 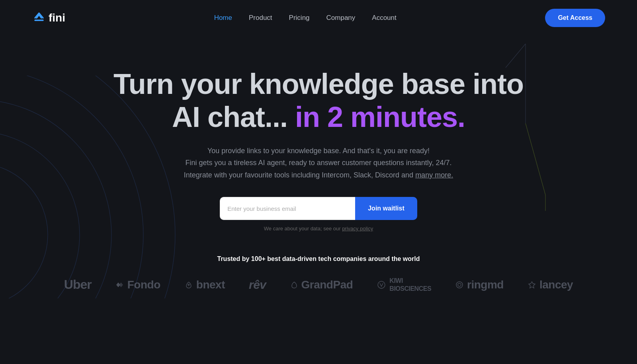 What do you see at coordinates (303, 228) in the screenshot?
I see `form-note-pre: We care about your data; see our` at bounding box center [303, 228].